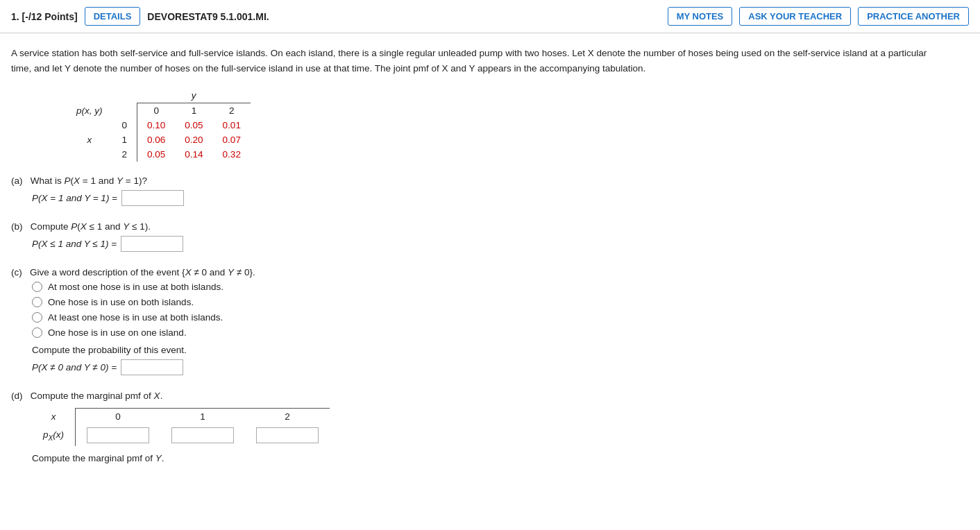 This screenshot has height=530, width=980. I want to click on part-a-label: (a) What is P(X = 1 and Y = 1)?, so click(474, 180).